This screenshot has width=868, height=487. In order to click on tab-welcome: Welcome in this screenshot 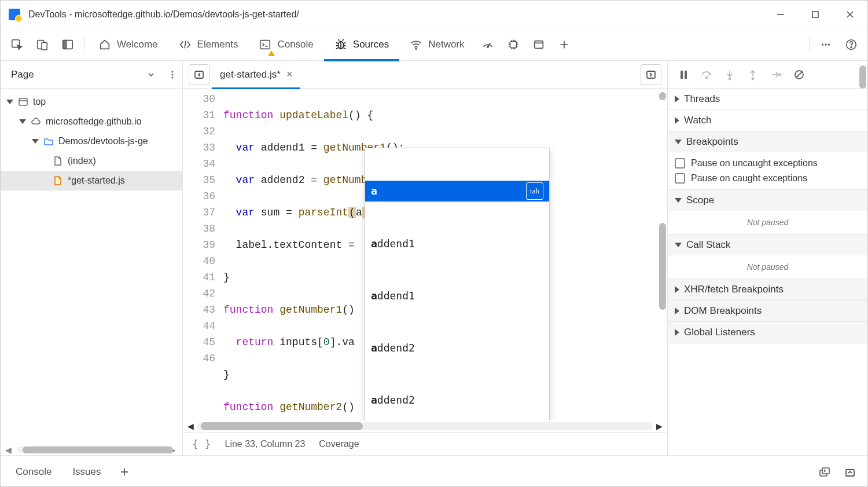, I will do `click(128, 45)`.